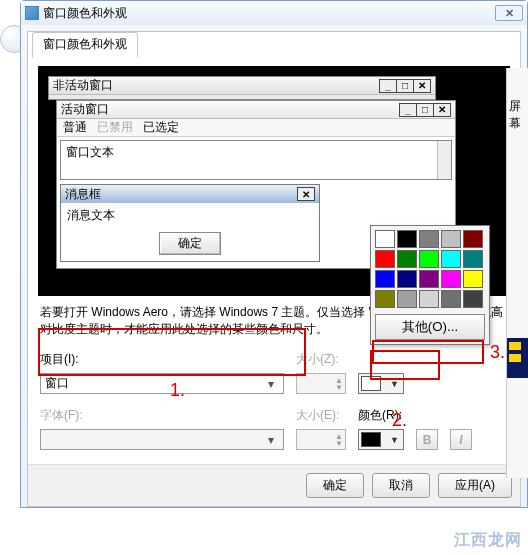  I want to click on color2-label: 颜色(R):, so click(391, 416).